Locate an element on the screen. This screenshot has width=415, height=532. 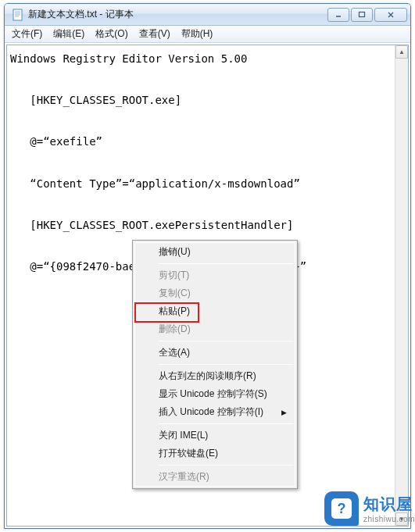
menu-item-label: 插入 Unicode 控制字符(I) is located at coordinates (211, 412).